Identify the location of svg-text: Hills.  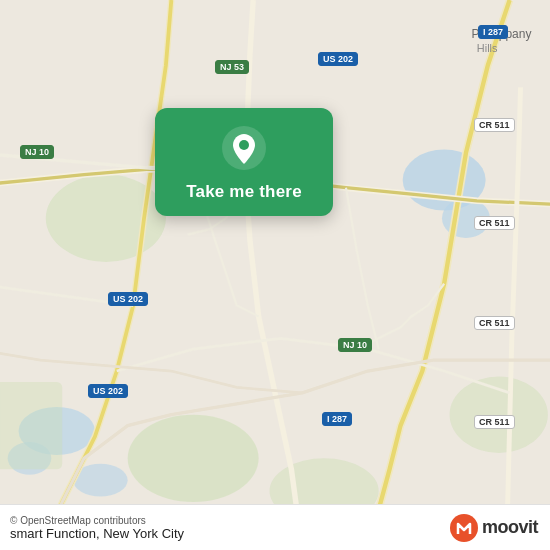
(488, 48).